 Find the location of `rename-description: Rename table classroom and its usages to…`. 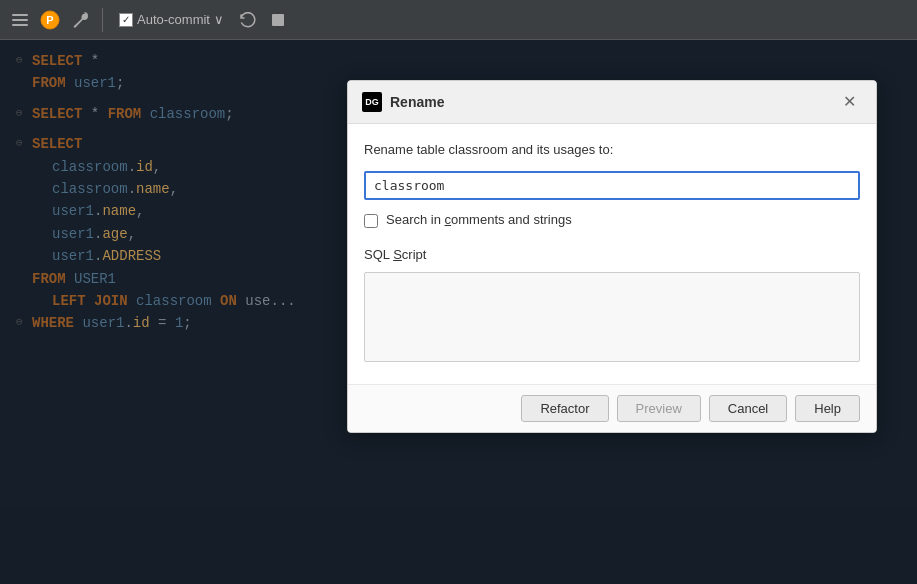

rename-description: Rename table classroom and its usages to… is located at coordinates (612, 150).